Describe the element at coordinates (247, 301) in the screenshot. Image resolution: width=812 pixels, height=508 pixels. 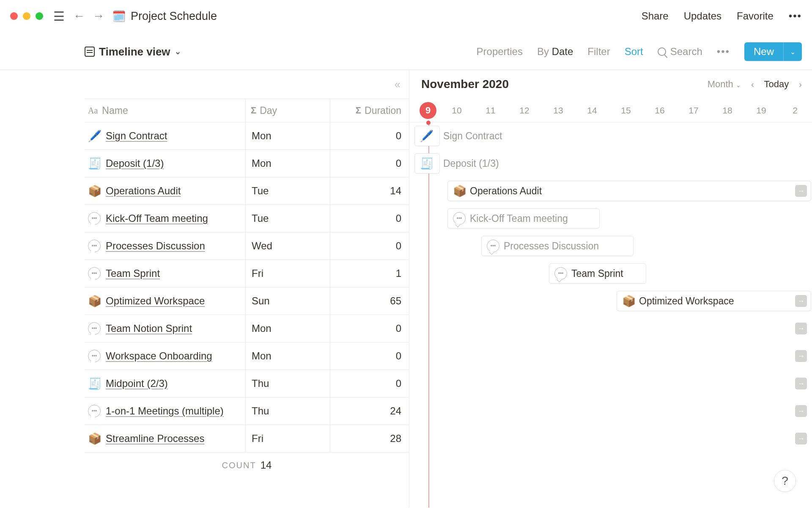
I see `table-row: 📦Optimized WorkspaceSun65` at that location.